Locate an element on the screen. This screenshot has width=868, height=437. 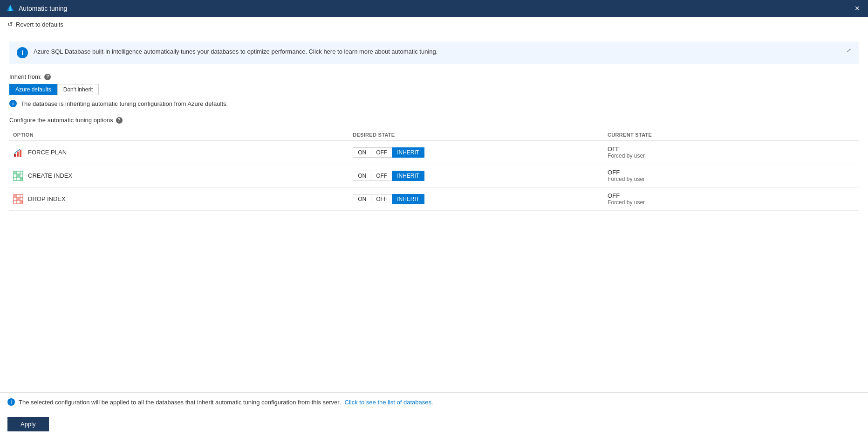
drop-index-off-button: OFF is located at coordinates (381, 199).